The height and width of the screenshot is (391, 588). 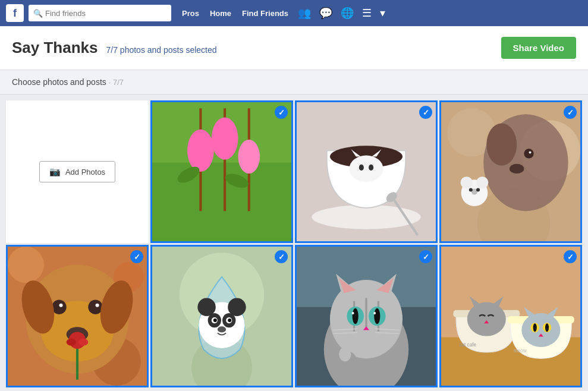 What do you see at coordinates (294, 48) in the screenshot?
I see `page-header: Say Thanks 7/7 photos and posts selected…` at bounding box center [294, 48].